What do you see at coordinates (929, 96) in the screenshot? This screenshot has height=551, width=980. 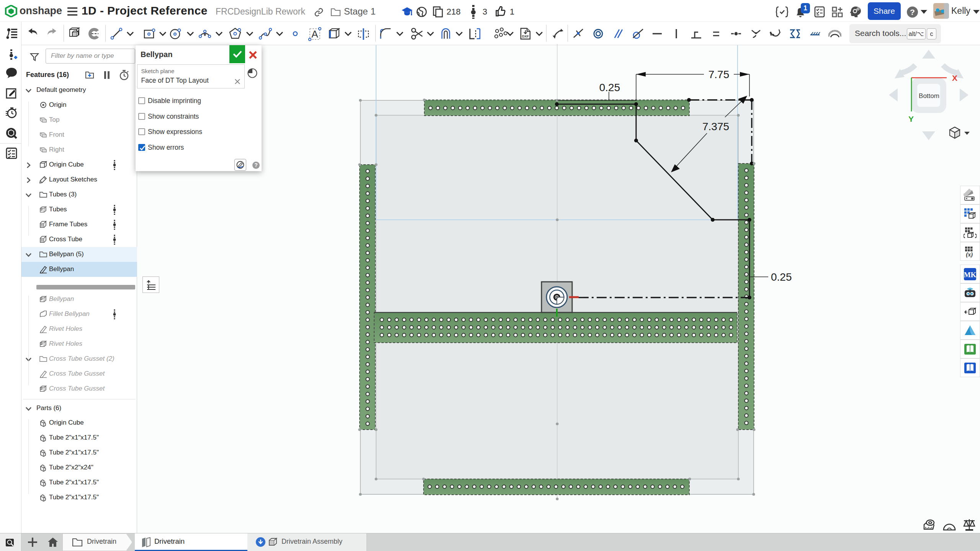 I see `svg-text: Bottom` at bounding box center [929, 96].